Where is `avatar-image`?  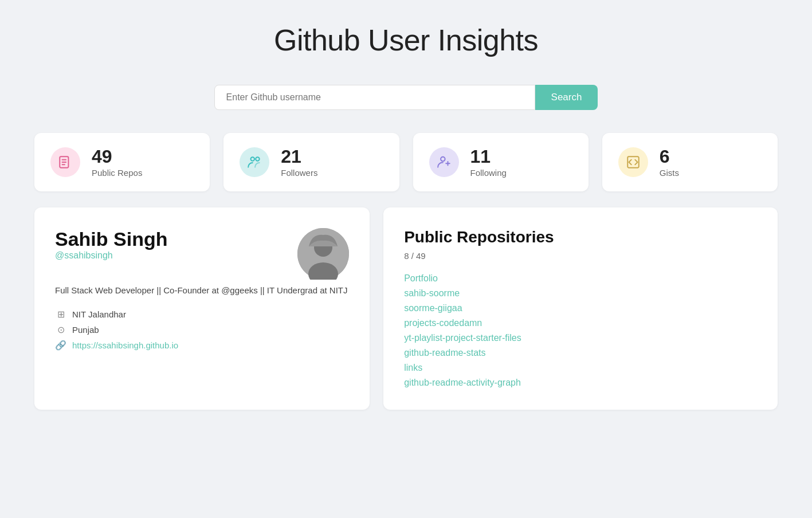
avatar-image is located at coordinates (323, 254).